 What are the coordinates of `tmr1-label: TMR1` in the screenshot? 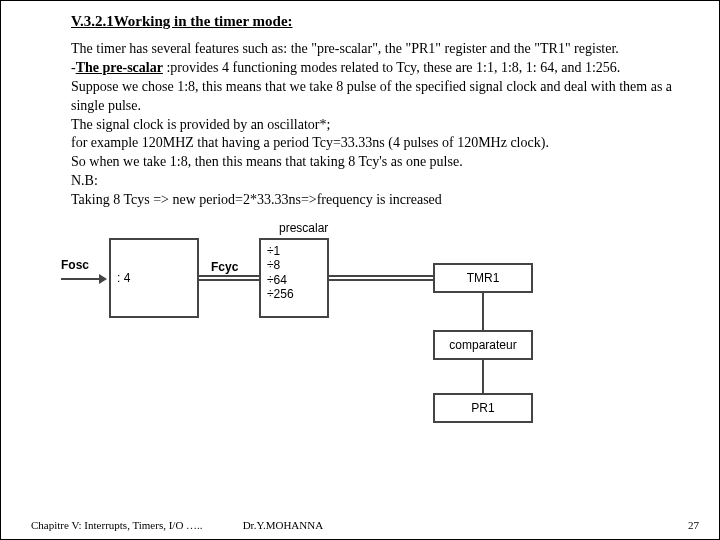 It's located at (484, 278).